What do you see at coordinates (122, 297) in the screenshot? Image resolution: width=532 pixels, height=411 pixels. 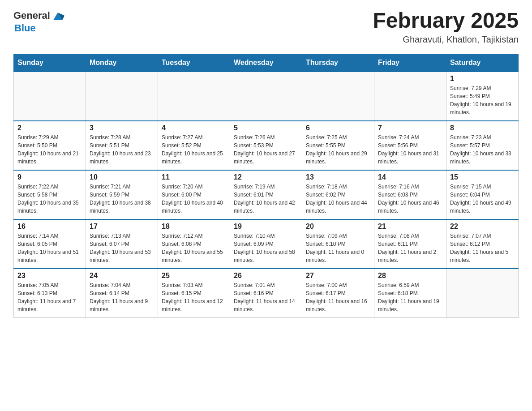 I see `day-info: Sunrise: 7:04 AMSunset: 6:14 PMDaylight:…` at bounding box center [122, 297].